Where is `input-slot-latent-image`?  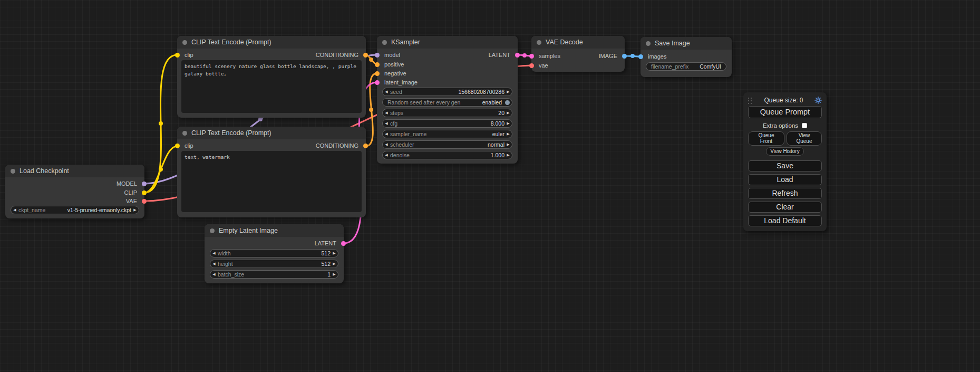
input-slot-latent-image is located at coordinates (377, 82).